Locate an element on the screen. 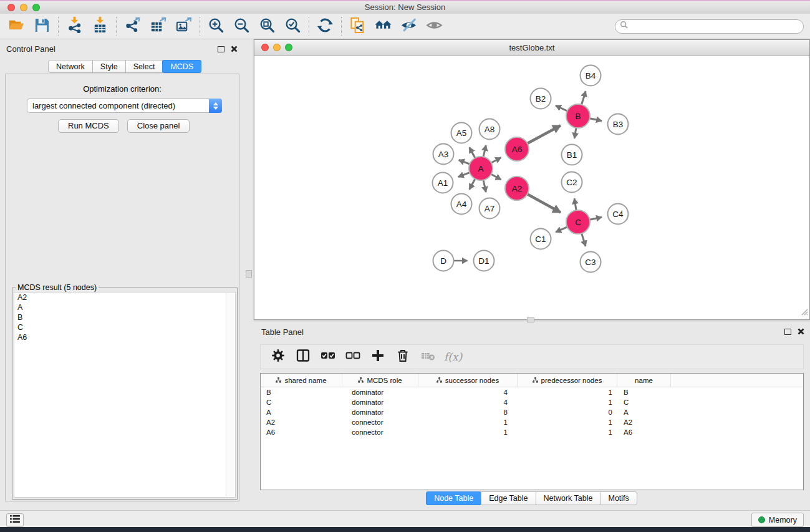 Image resolution: width=810 pixels, height=532 pixels. column-type-icon is located at coordinates (360, 380).